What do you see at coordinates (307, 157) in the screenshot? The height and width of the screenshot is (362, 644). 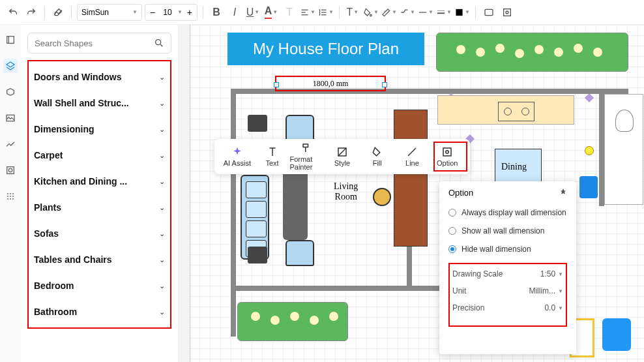 I see `ctx-format-painter: Format Painter` at bounding box center [307, 157].